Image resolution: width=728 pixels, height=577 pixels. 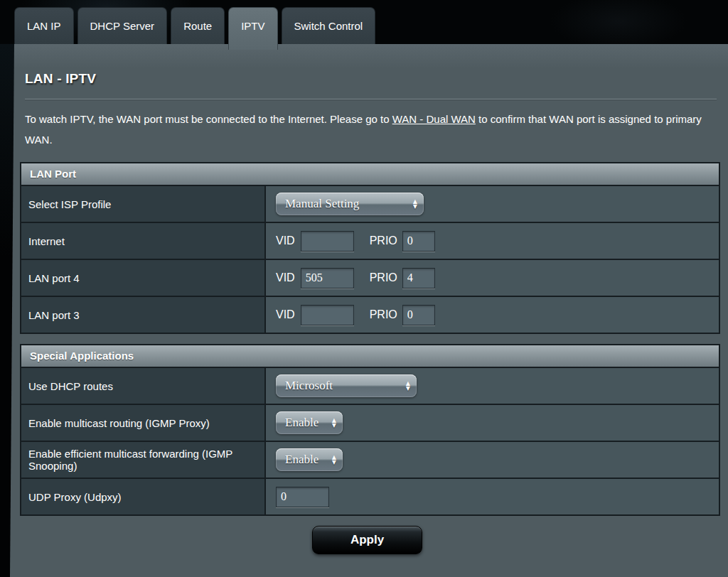 I want to click on isp-profile-select: Manual Setting ▲▼, so click(x=350, y=204).